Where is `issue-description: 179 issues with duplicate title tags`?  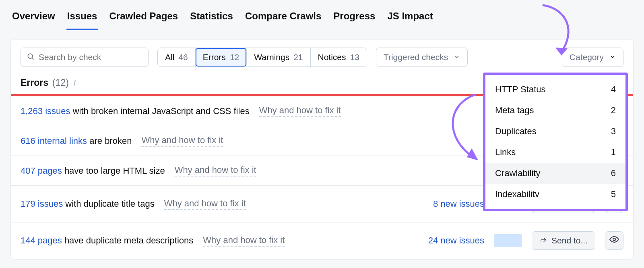
issue-description: 179 issues with duplicate title tags is located at coordinates (88, 204).